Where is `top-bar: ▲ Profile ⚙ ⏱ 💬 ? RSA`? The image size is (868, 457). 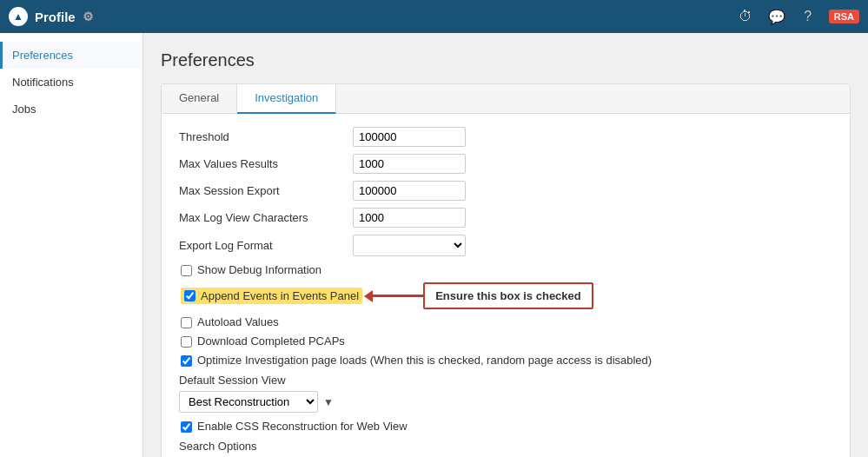
top-bar: ▲ Profile ⚙ ⏱ 💬 ? RSA is located at coordinates (434, 17).